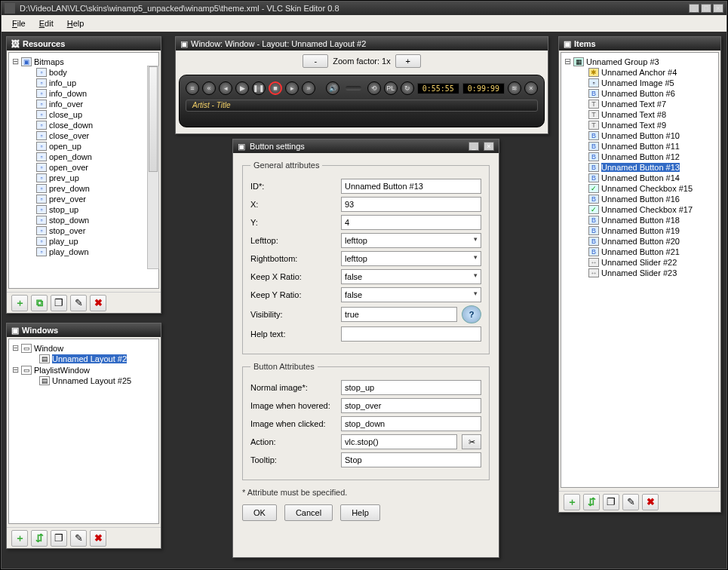 The height and width of the screenshot is (570, 728). What do you see at coordinates (84, 104) in the screenshot?
I see `bitmap-item: ▫info_over` at bounding box center [84, 104].